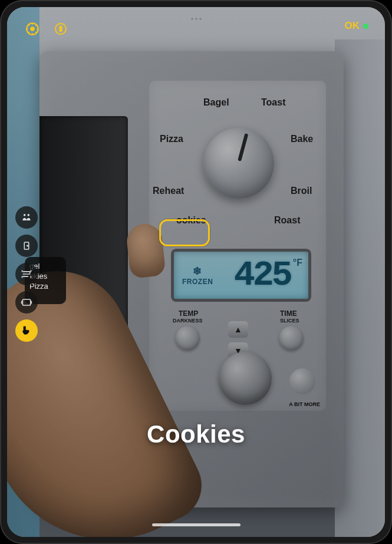  What do you see at coordinates (169, 191) in the screenshot?
I see `knob-label-reheat: Reheat` at bounding box center [169, 191].